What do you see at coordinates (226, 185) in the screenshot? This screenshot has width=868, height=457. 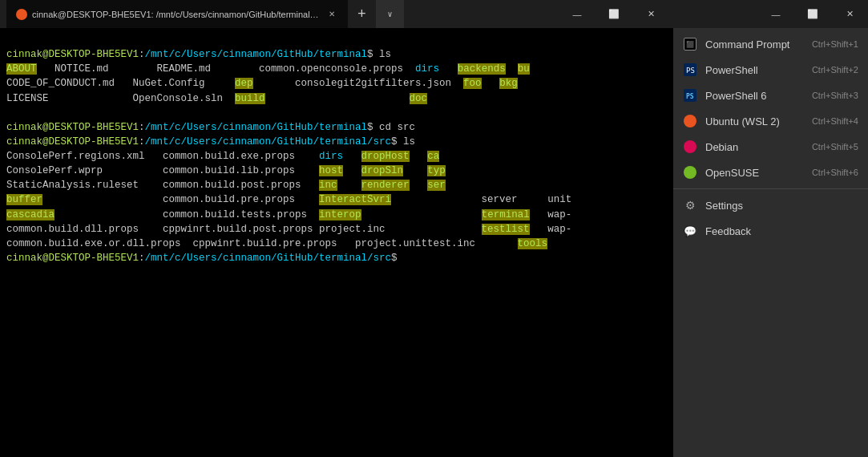 I see `terminal-line-9: StaticAnalysis.ruleset common.build.post…` at bounding box center [226, 185].